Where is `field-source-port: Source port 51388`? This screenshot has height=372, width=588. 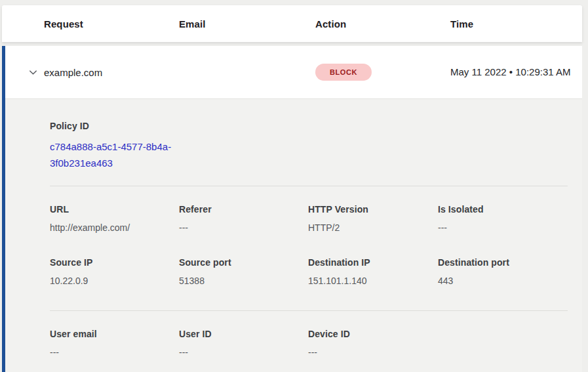 field-source-port: Source port 51388 is located at coordinates (244, 272).